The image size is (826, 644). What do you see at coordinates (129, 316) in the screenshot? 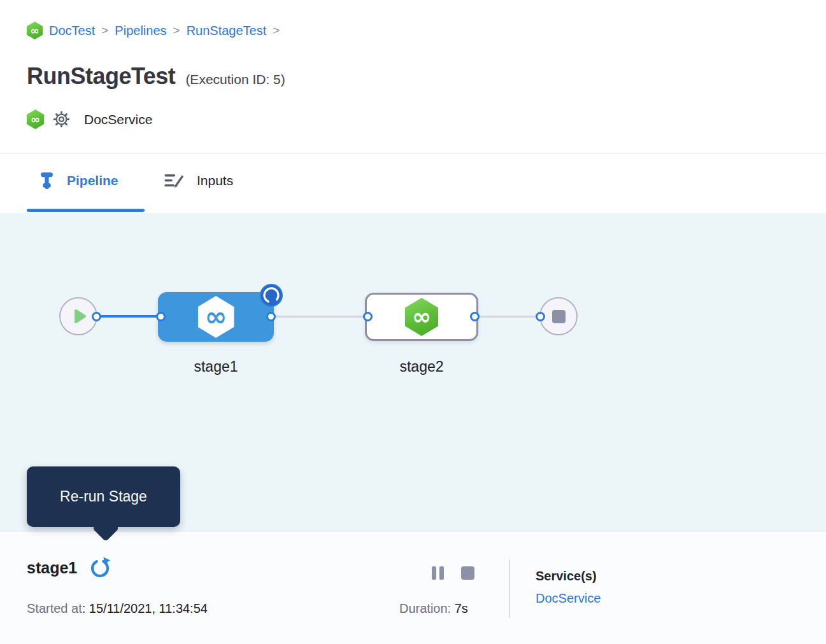
I see `connector-start-stage1` at bounding box center [129, 316].